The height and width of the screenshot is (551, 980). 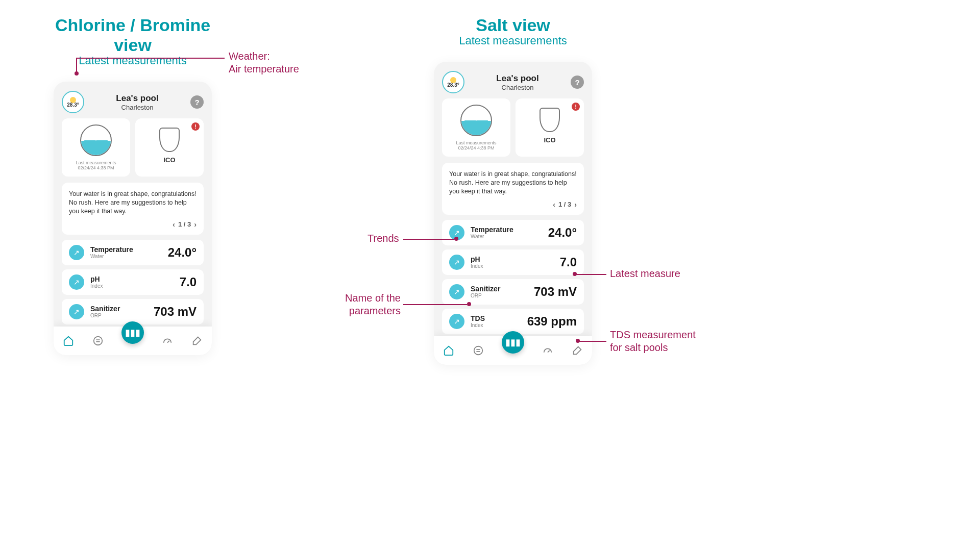 I want to click on annotation-weather: Weather: Air temperature, so click(x=264, y=63).